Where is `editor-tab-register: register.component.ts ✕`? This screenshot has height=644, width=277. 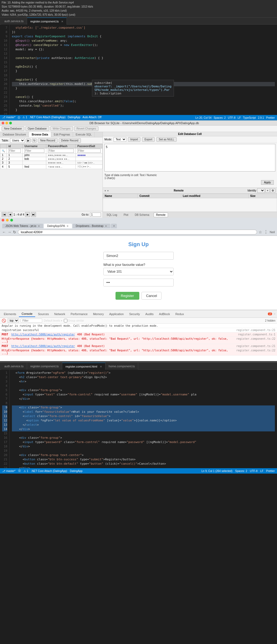
editor-tab-register: register.component.ts ✕ is located at coordinates (47, 21).